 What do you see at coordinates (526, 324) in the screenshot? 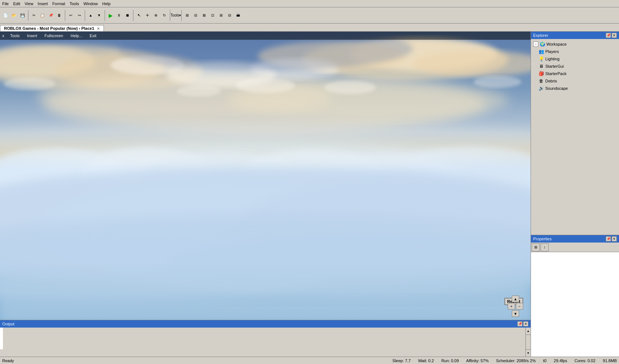
I see `output-close-btn: ✕` at bounding box center [526, 324].